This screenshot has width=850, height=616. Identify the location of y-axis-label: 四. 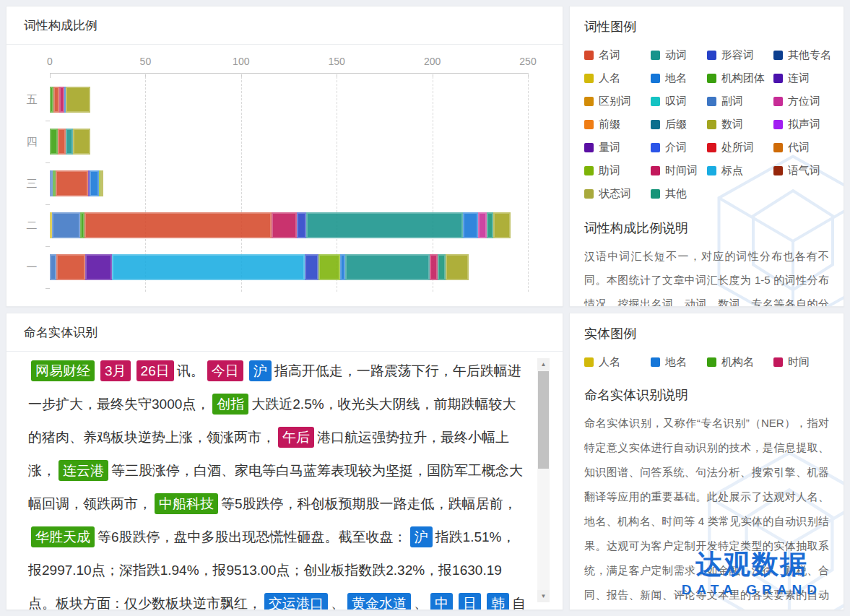
(32, 142).